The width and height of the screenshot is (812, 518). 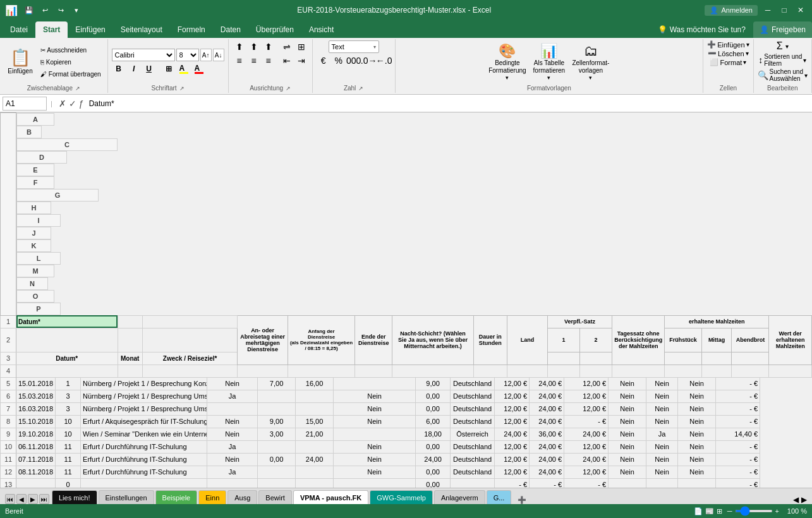 I want to click on cell-k7: 24,00 €, so click(x=547, y=409).